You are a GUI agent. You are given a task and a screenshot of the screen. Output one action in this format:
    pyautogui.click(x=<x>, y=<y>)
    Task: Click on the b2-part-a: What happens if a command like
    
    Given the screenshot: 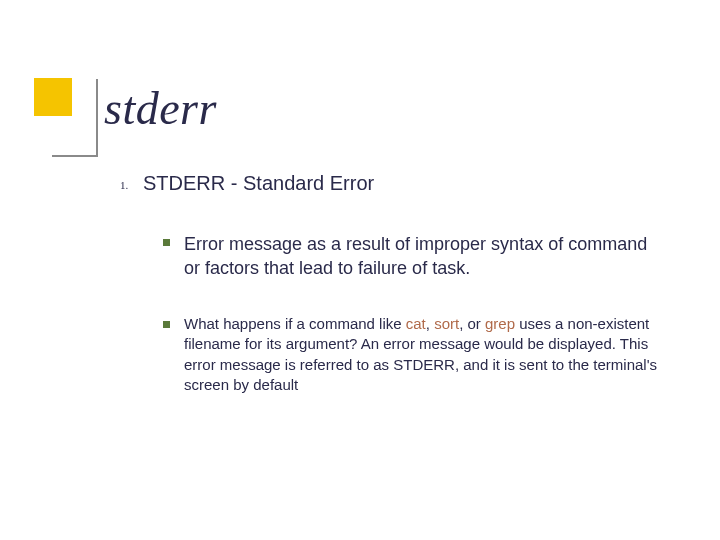 What is the action you would take?
    pyautogui.click(x=295, y=324)
    